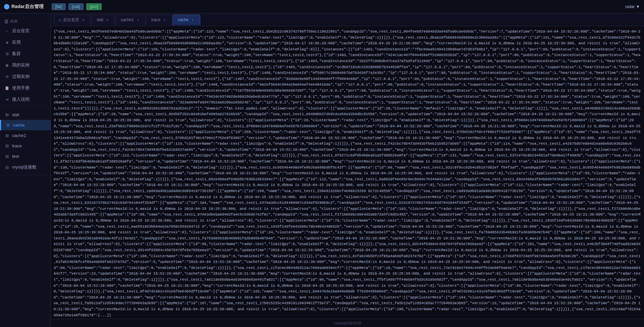 The image size is (644, 327). What do you see at coordinates (21, 65) in the screenshot?
I see `sidebar-item-label: 我的实例` at bounding box center [21, 65].